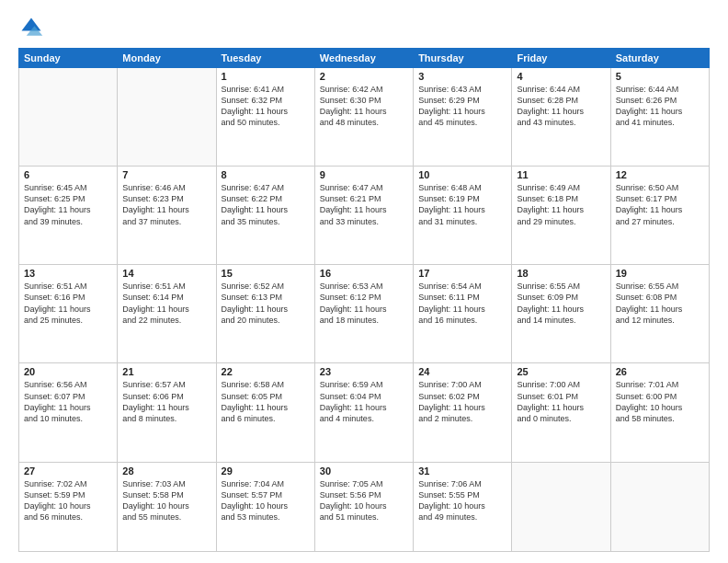  I want to click on logo, so click(33, 28).